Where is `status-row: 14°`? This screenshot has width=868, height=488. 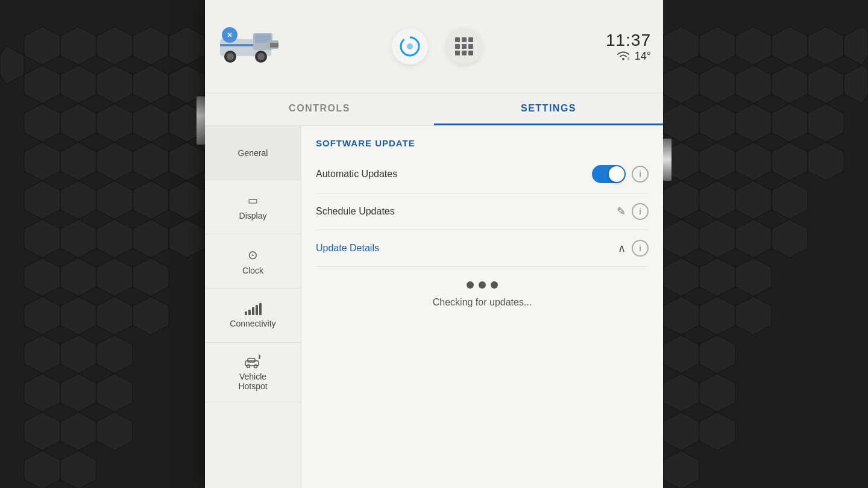 status-row: 14° is located at coordinates (634, 57).